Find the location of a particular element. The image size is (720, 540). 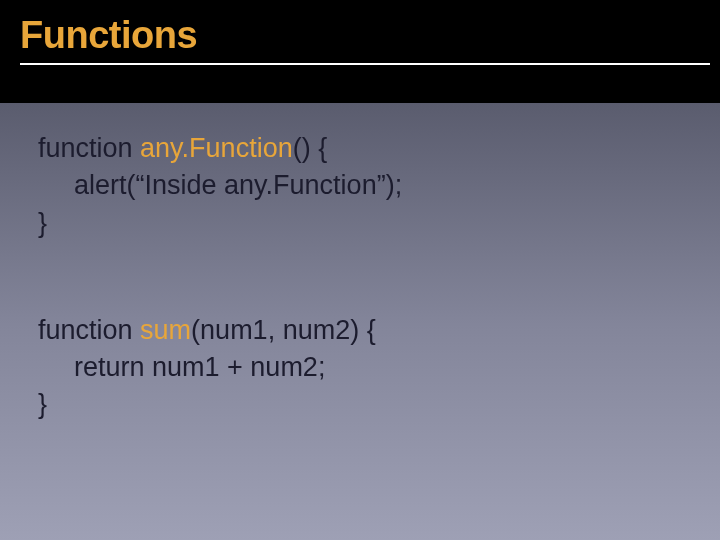

slide-title: Functions is located at coordinates (360, 36).